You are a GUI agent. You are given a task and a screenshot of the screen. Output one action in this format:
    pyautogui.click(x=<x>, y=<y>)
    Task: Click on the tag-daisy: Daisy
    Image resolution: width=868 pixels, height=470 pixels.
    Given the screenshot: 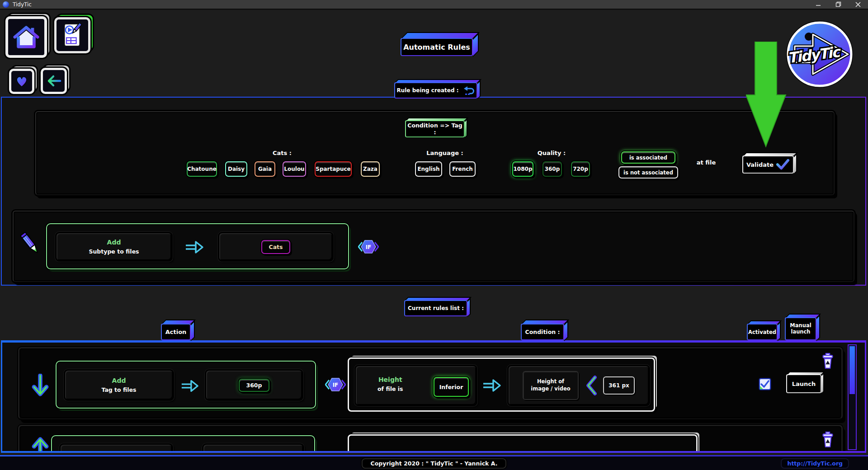 What is the action you would take?
    pyautogui.click(x=236, y=169)
    